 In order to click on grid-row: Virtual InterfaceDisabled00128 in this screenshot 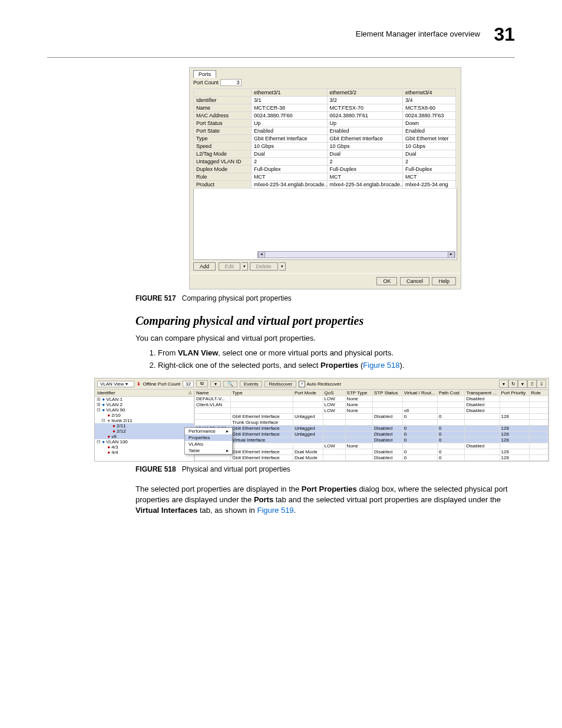, I will do `click(372, 440)`.